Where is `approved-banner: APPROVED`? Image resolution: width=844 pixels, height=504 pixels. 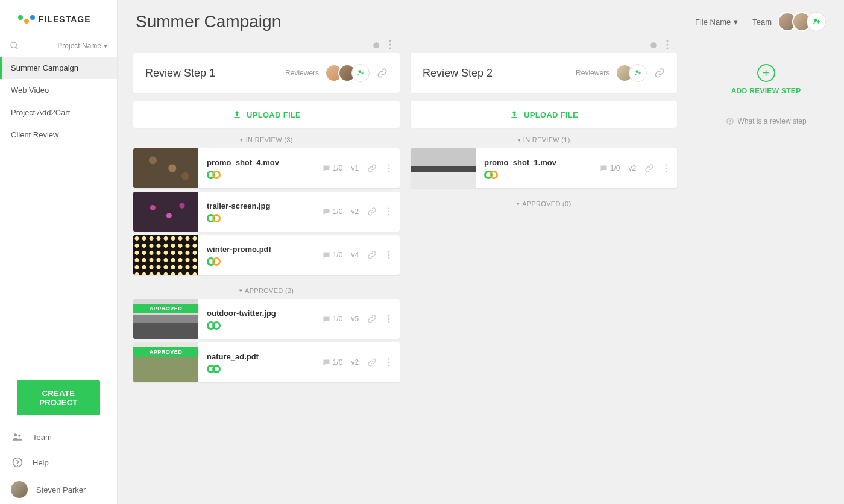
approved-banner: APPROVED is located at coordinates (166, 352).